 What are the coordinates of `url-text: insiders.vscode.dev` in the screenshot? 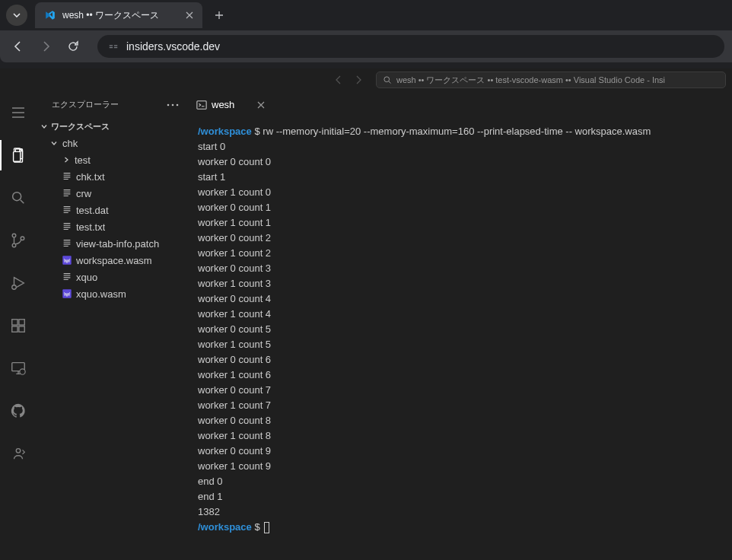 It's located at (173, 46).